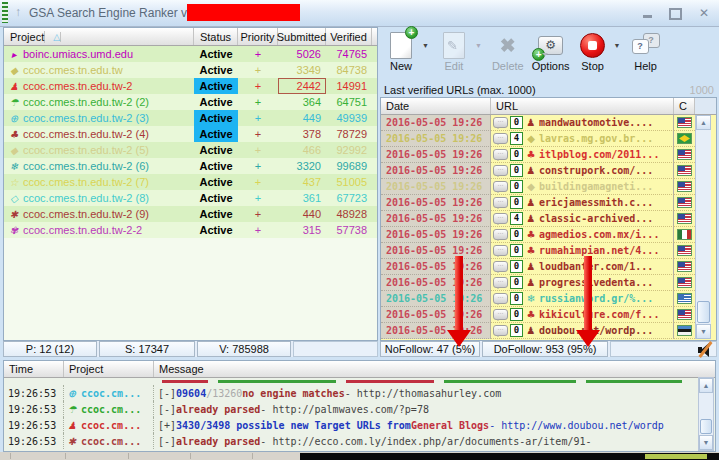 The height and width of the screenshot is (460, 719). I want to click on url-row: 2016-05-05 19:26···0♣agmedios.com.mx/i..…, so click(538, 235).